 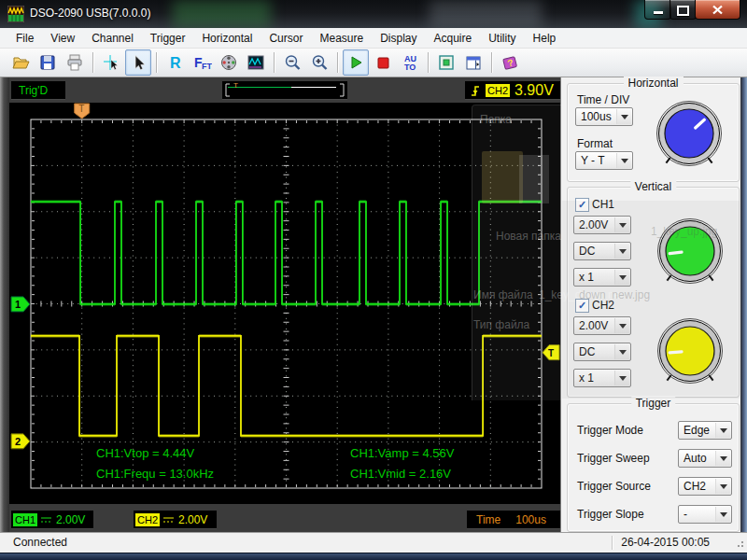 What do you see at coordinates (740, 545) in the screenshot?
I see `resize-grip` at bounding box center [740, 545].